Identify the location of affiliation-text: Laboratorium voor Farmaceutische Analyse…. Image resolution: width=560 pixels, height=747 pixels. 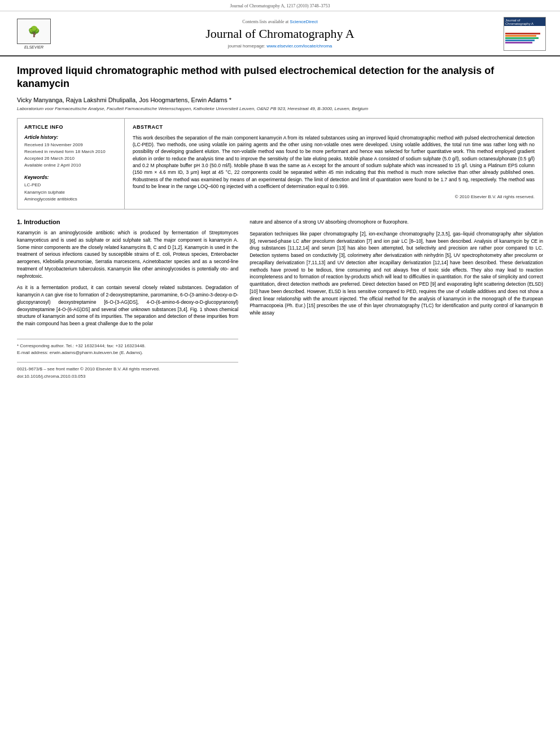
(280, 108).